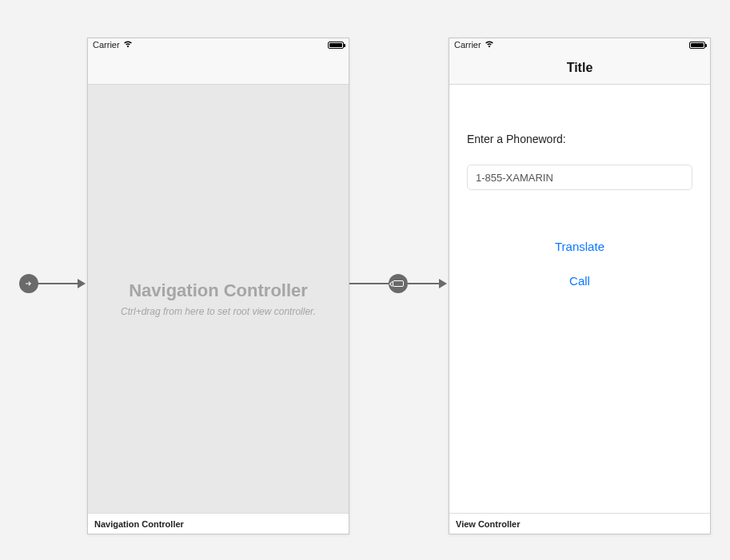  What do you see at coordinates (580, 68) in the screenshot?
I see `navigation-bar: Title` at bounding box center [580, 68].